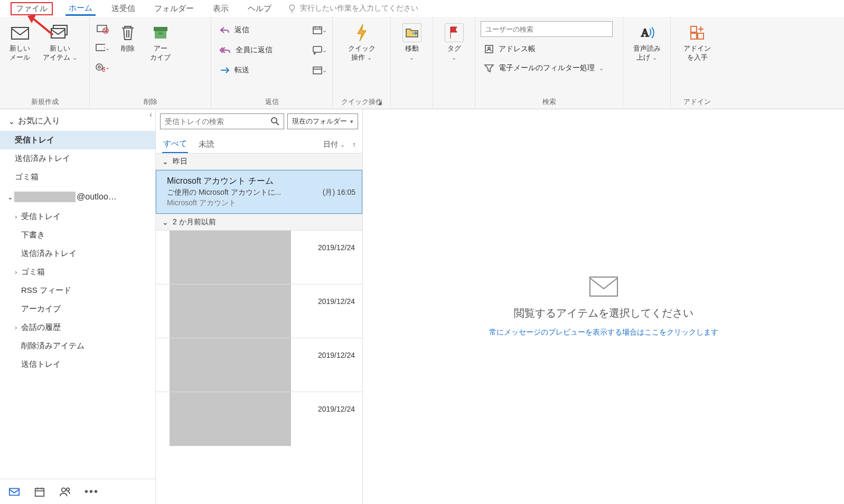  I want to click on account-header: ⌄ @outloo…, so click(78, 197).